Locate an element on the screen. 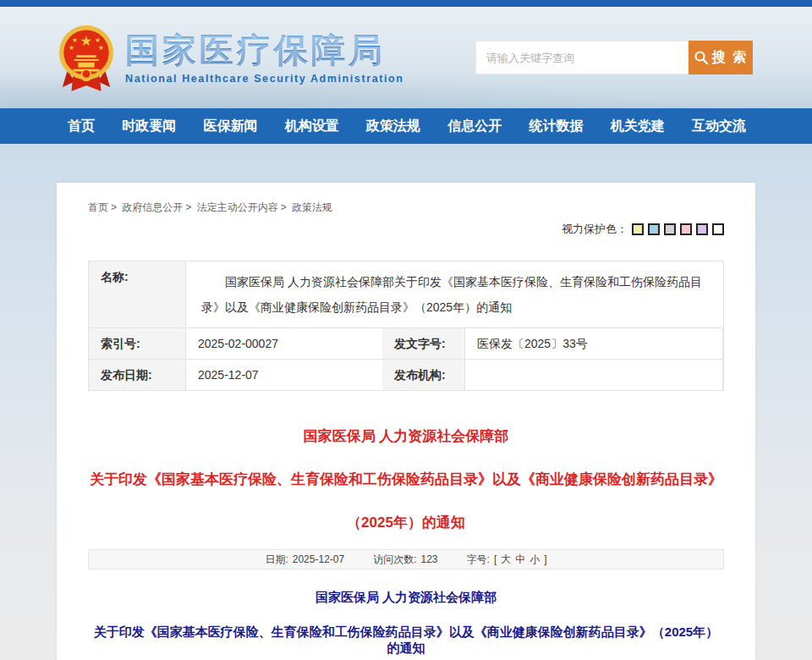 Image resolution: width=812 pixels, height=660 pixels. eye-color-swatch-purple is located at coordinates (702, 229).